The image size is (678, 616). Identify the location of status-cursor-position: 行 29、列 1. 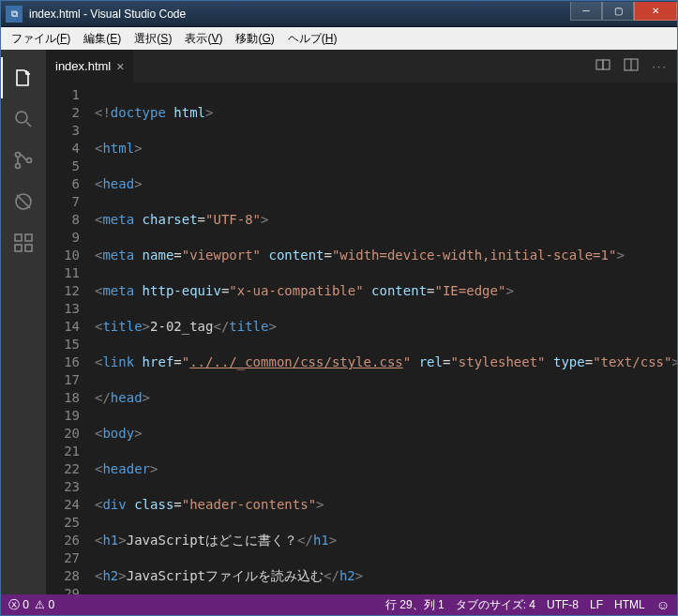
(414, 606).